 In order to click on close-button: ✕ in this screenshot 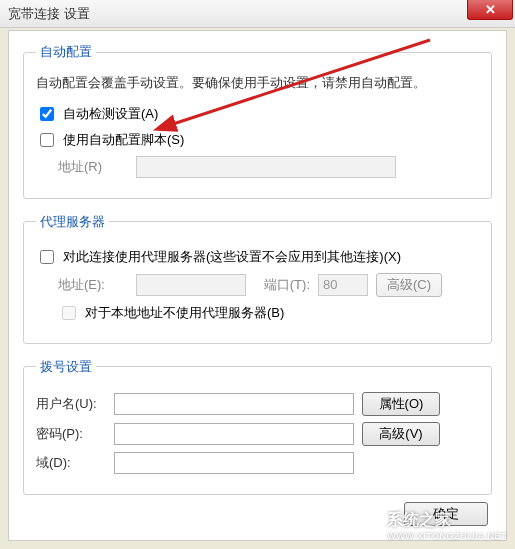, I will do `click(490, 10)`.